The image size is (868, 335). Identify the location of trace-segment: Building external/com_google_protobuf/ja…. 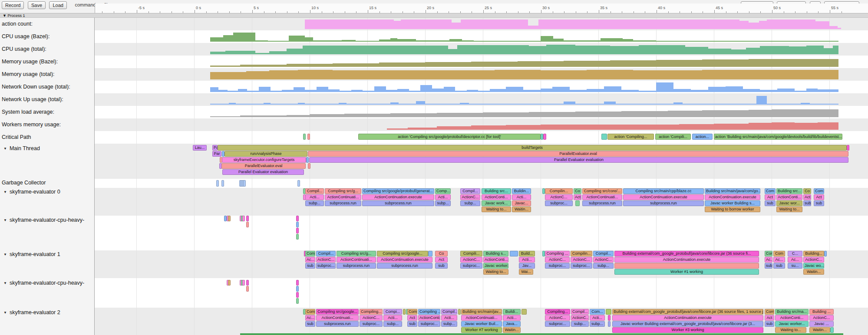
(688, 312).